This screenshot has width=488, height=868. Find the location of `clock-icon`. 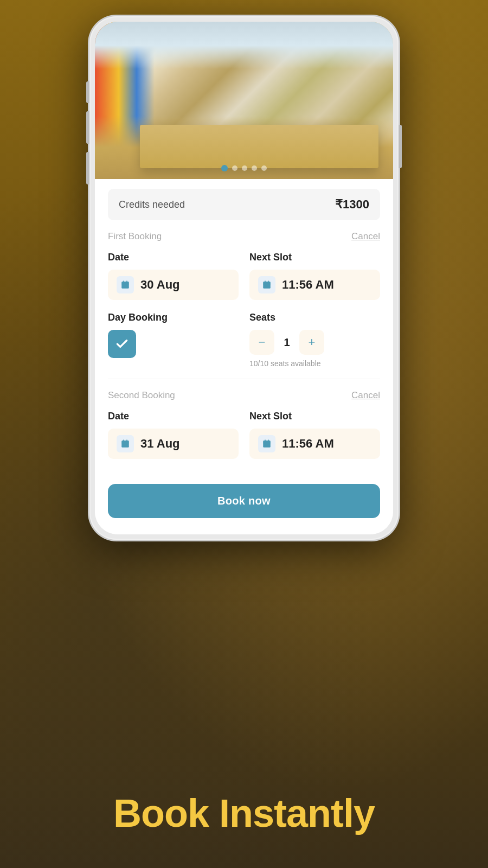

clock-icon is located at coordinates (267, 285).